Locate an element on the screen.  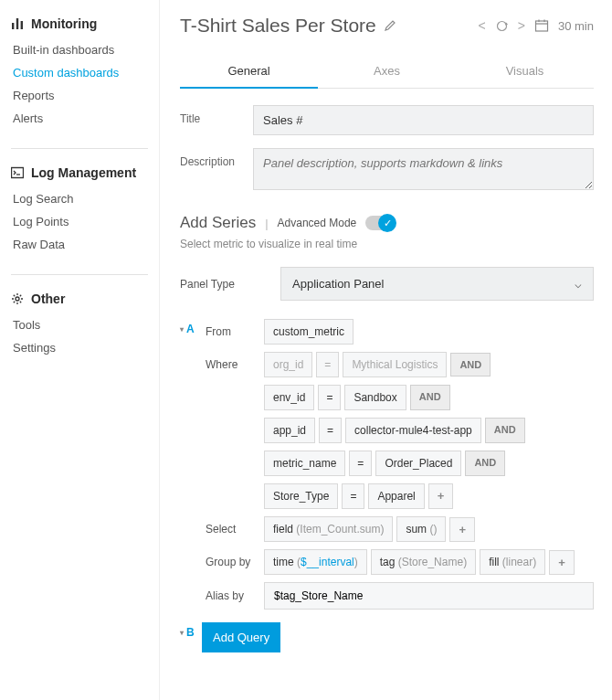
title-input is located at coordinates (424, 121).